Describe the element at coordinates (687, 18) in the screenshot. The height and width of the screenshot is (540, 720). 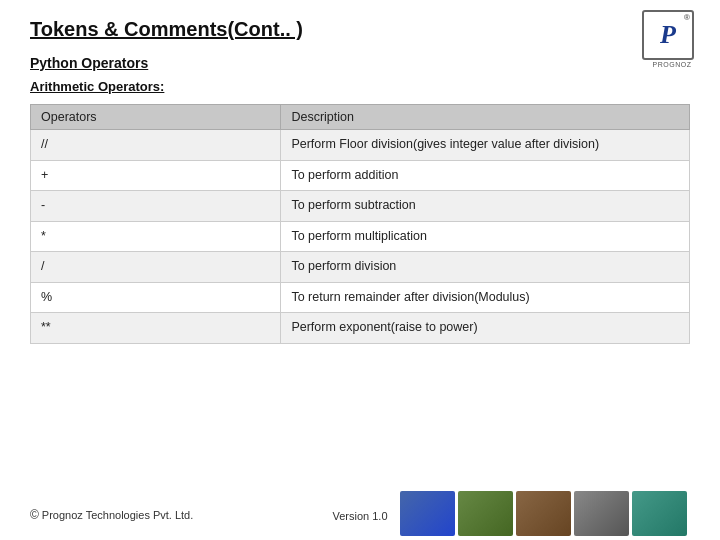
I see `logo-registered: ®` at that location.